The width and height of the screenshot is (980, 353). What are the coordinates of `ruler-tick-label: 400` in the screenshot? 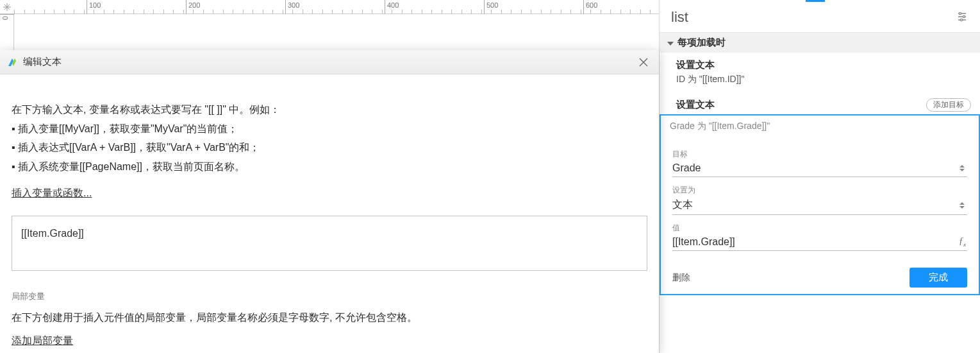 It's located at (392, 7).